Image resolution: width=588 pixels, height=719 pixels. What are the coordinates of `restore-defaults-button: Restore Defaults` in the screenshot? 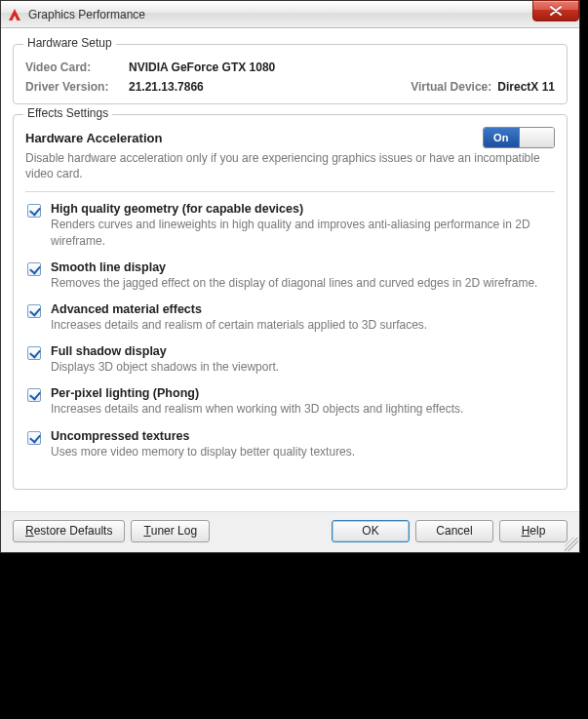 It's located at (68, 531).